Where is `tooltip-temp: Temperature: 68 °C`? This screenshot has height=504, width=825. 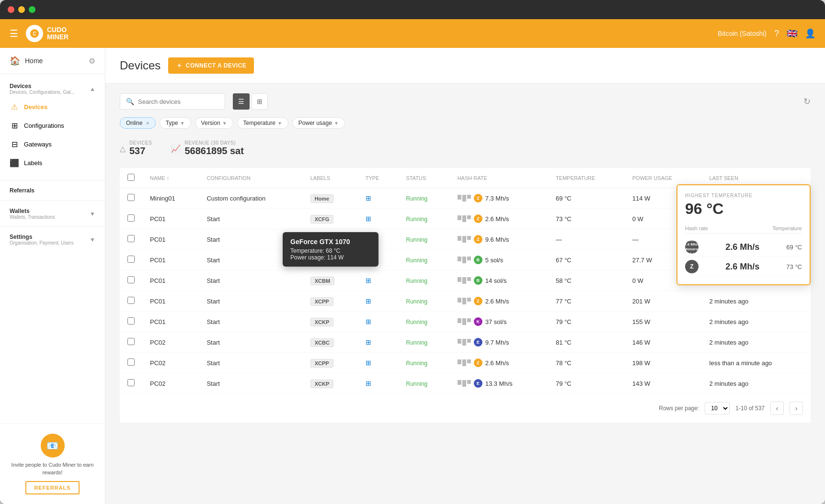
tooltip-temp: Temperature: 68 °C is located at coordinates (331, 251).